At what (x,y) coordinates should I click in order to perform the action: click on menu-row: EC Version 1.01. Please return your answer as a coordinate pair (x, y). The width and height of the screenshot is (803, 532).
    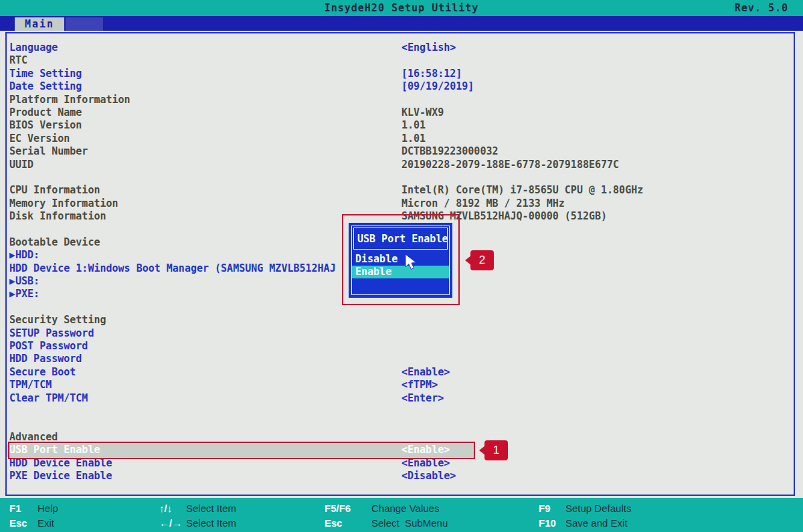
    Looking at the image, I should click on (400, 139).